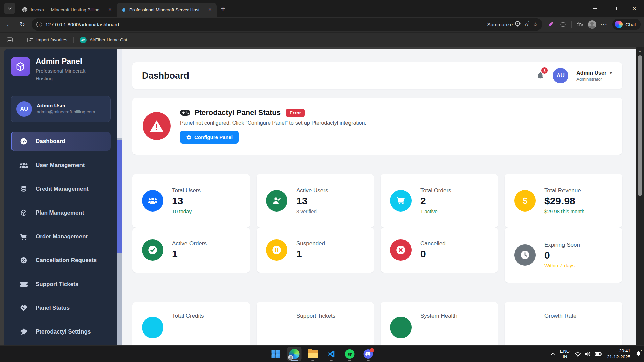  What do you see at coordinates (167, 10) in the screenshot?
I see `tab-active-dashboard: Professional Minecraft Server Host ×` at bounding box center [167, 10].